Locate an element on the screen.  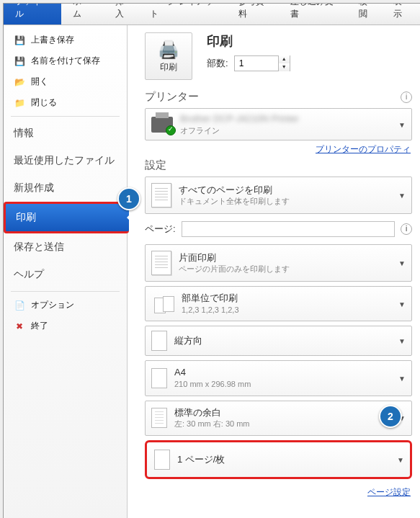
drop-sub: 1,2,3 1,2,3 1,2,3 is located at coordinates (210, 310).